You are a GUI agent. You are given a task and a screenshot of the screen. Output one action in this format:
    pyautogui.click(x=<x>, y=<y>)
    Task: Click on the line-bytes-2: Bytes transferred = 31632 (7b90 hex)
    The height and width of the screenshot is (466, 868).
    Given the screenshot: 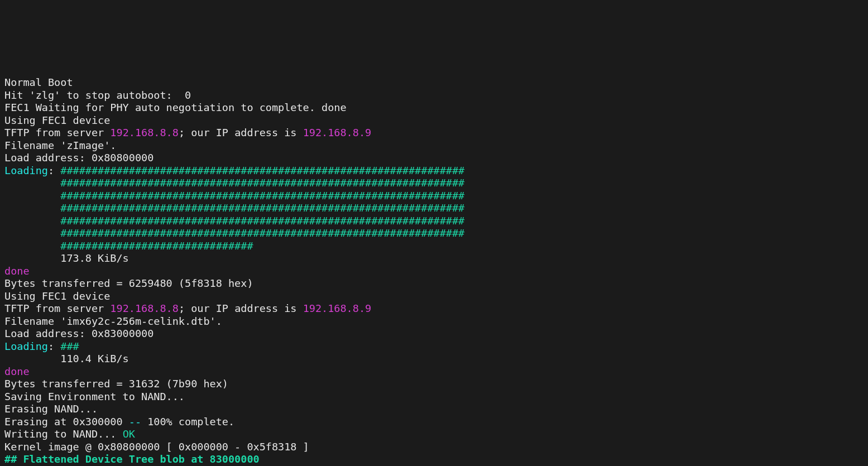 What is the action you would take?
    pyautogui.click(x=116, y=384)
    